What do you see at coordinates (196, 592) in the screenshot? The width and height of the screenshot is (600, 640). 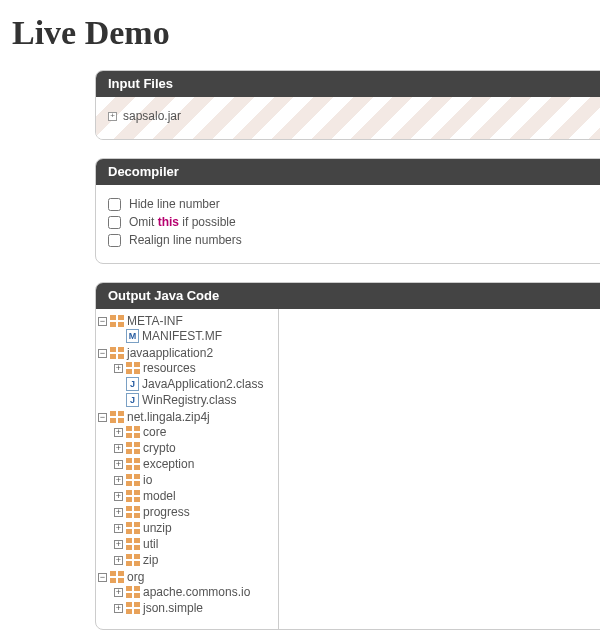 I see `node-label: apache.commons.io` at bounding box center [196, 592].